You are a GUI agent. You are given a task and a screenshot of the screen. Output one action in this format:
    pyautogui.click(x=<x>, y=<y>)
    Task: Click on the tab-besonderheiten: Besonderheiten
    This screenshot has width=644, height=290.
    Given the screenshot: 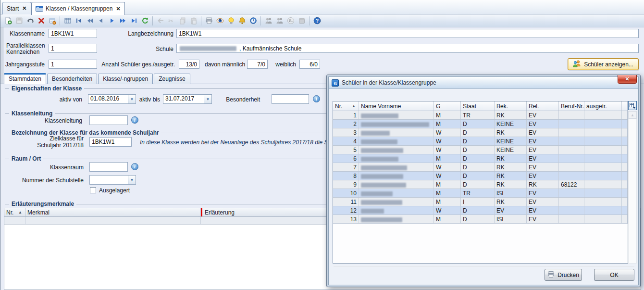 What is the action you would take?
    pyautogui.click(x=72, y=79)
    